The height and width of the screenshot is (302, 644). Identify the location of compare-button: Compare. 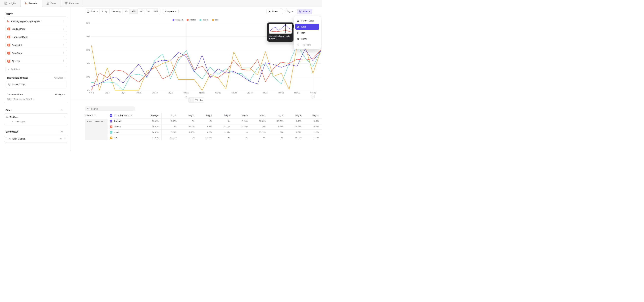
(171, 12).